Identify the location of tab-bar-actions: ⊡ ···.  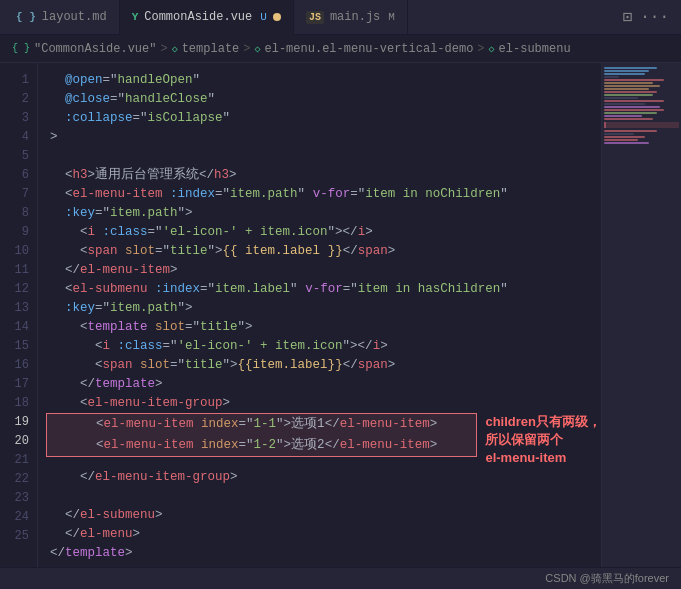
(650, 17).